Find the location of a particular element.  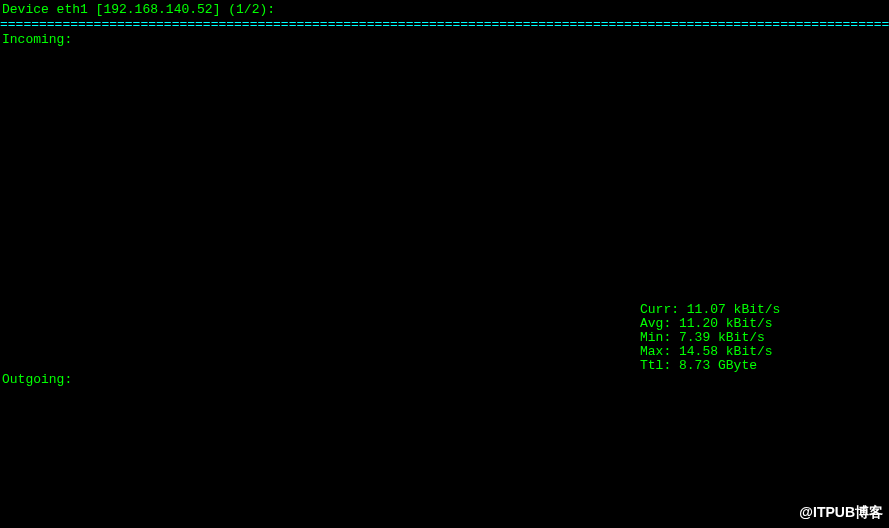

stat-curr: Curr: 11.07 kBit/s is located at coordinates (710, 310).